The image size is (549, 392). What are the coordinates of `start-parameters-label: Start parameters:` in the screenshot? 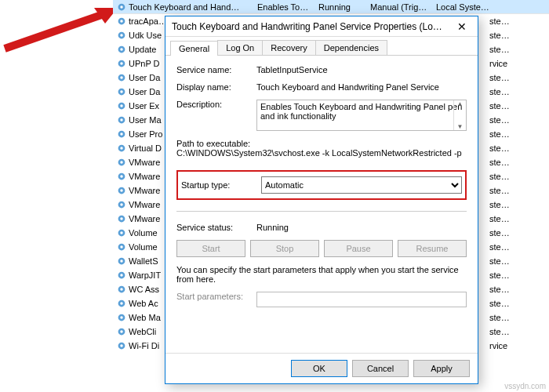 It's located at (213, 299).